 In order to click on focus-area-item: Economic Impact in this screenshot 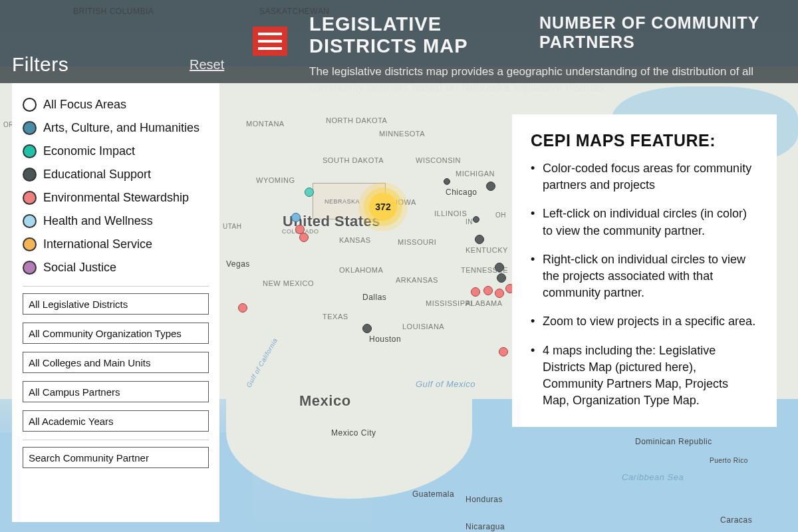, I will do `click(116, 152)`.